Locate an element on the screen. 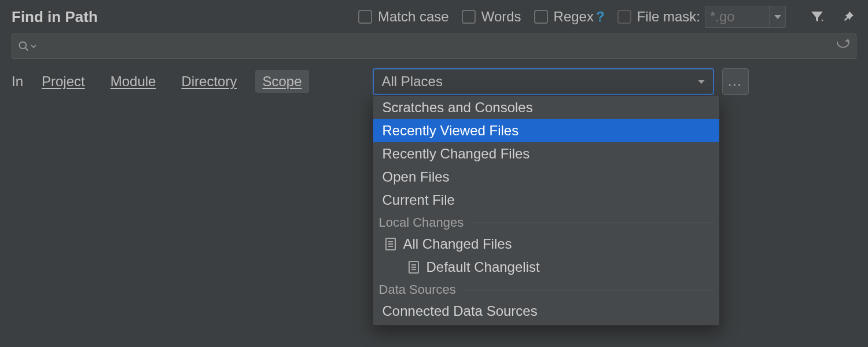  search-icon is located at coordinates (27, 46).